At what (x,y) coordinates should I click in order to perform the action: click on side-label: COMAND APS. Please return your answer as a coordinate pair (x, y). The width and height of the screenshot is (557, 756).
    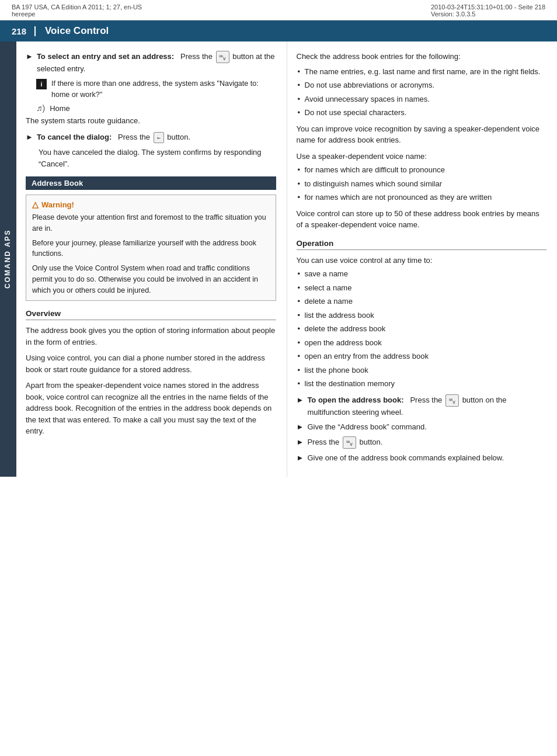
    Looking at the image, I should click on (8, 259).